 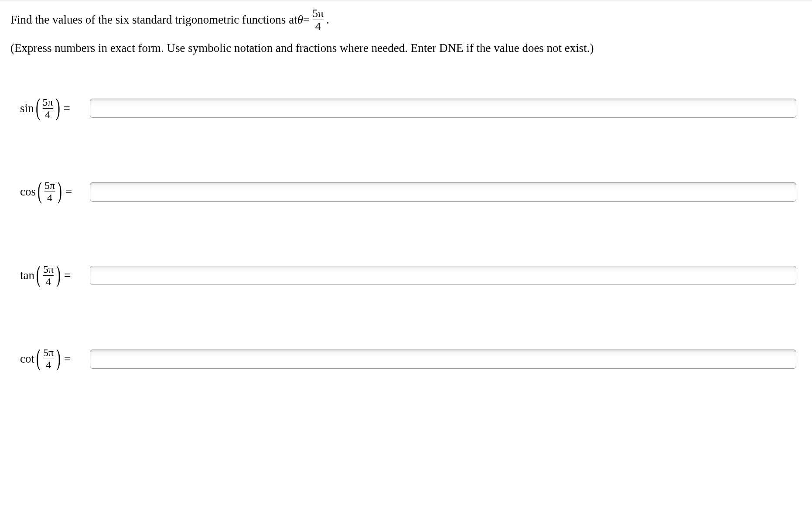 I want to click on answer-row-tan: tan ( 5π 4 ) =, so click(x=411, y=276).